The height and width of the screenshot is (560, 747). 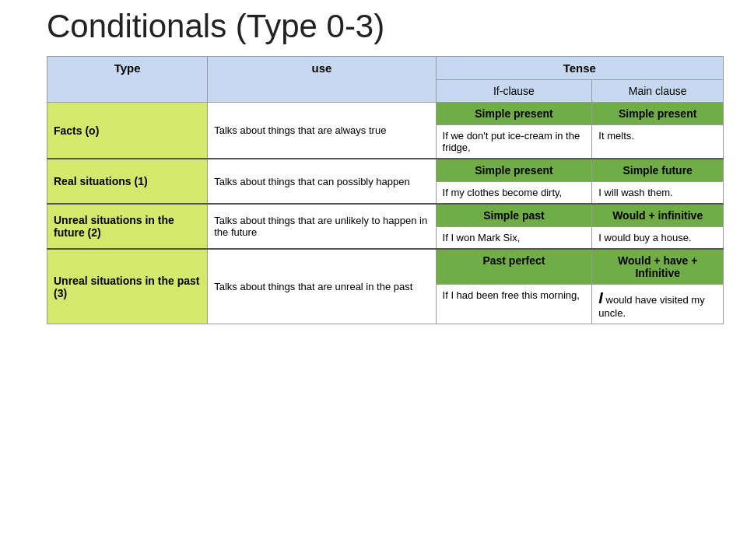 I want to click on tense-main-label-2: Would + infinitive, so click(x=658, y=215).